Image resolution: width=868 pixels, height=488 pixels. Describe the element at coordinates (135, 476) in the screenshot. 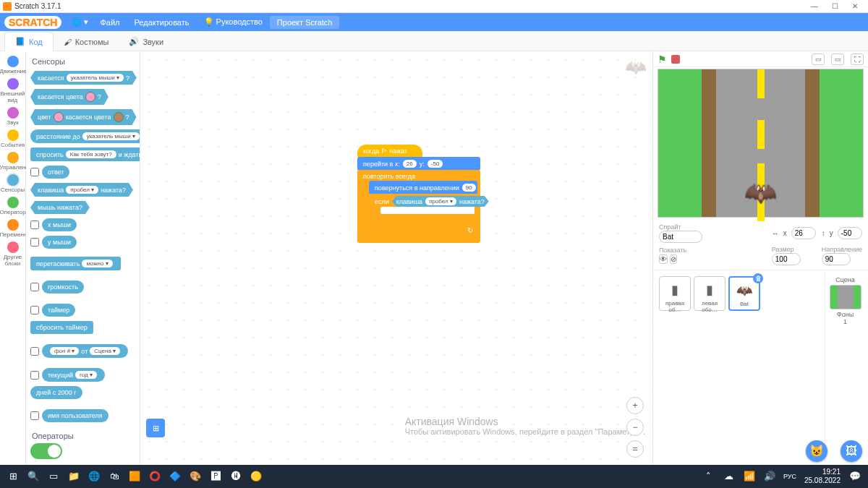

I see `task-app1: 🟧` at that location.